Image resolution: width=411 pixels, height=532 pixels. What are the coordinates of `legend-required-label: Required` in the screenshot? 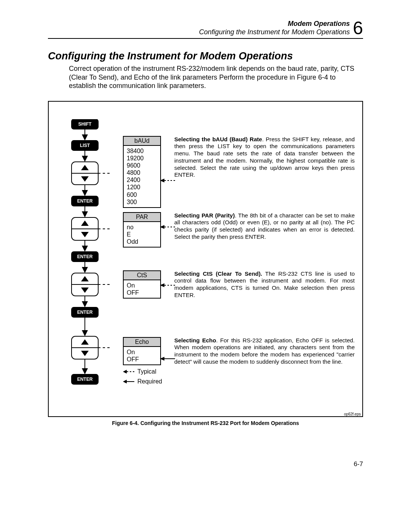 It's located at (150, 382).